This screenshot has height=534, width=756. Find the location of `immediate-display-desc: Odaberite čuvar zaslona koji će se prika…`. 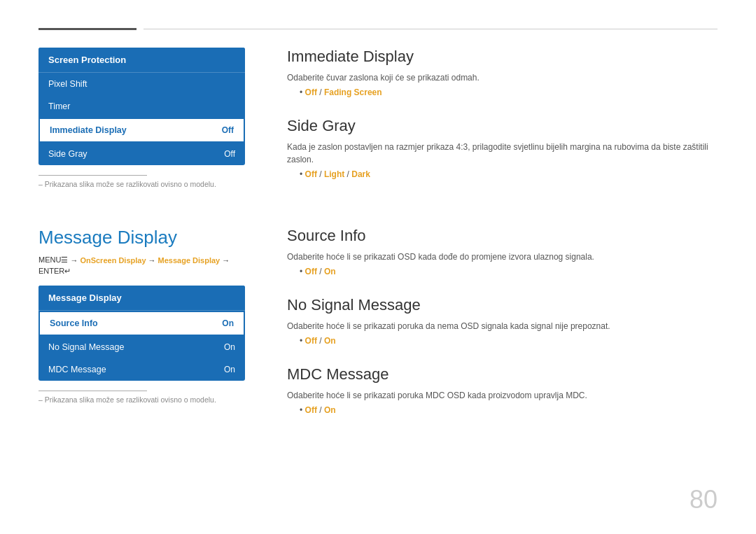

immediate-display-desc: Odaberite čuvar zaslona koji će se prika… is located at coordinates (503, 78).